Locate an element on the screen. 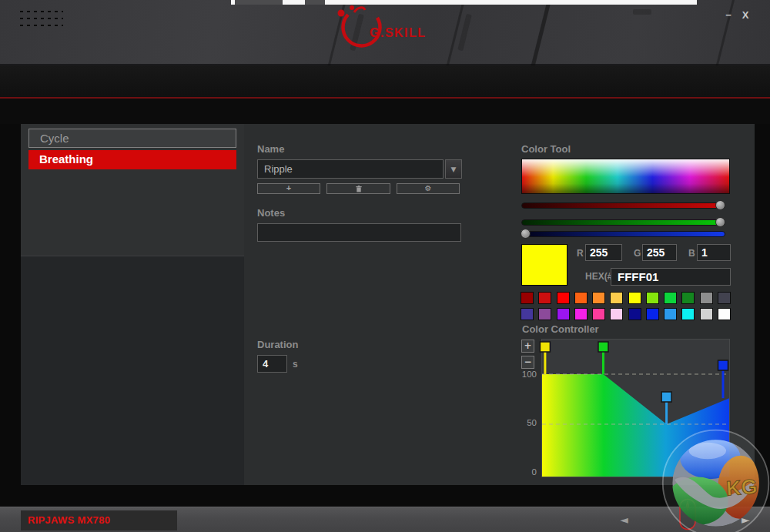 The image size is (770, 532). logo-text: G.SKILL is located at coordinates (398, 32).